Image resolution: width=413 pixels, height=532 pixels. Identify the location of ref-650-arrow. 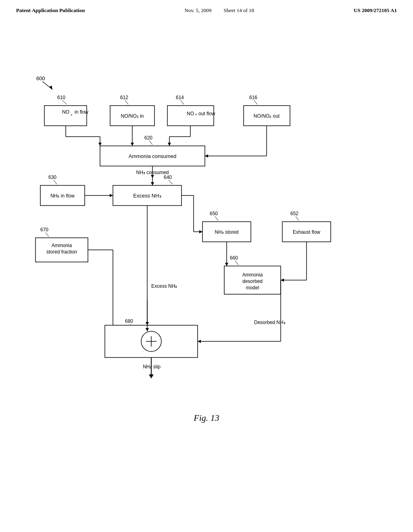
(217, 218).